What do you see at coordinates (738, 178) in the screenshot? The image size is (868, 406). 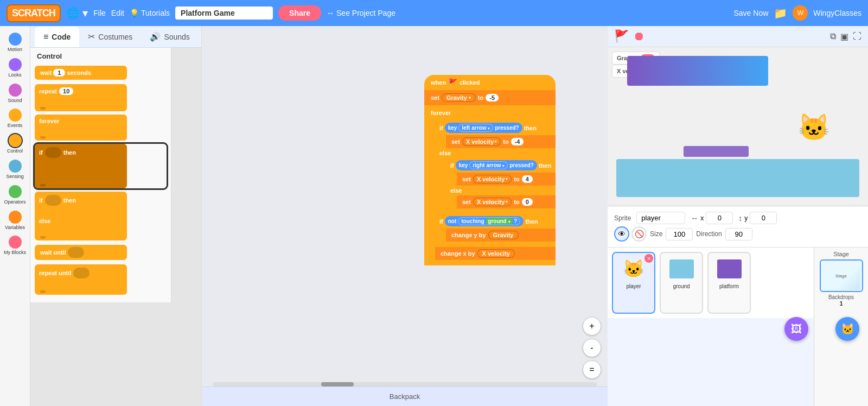 I see `ground-element` at bounding box center [738, 178].